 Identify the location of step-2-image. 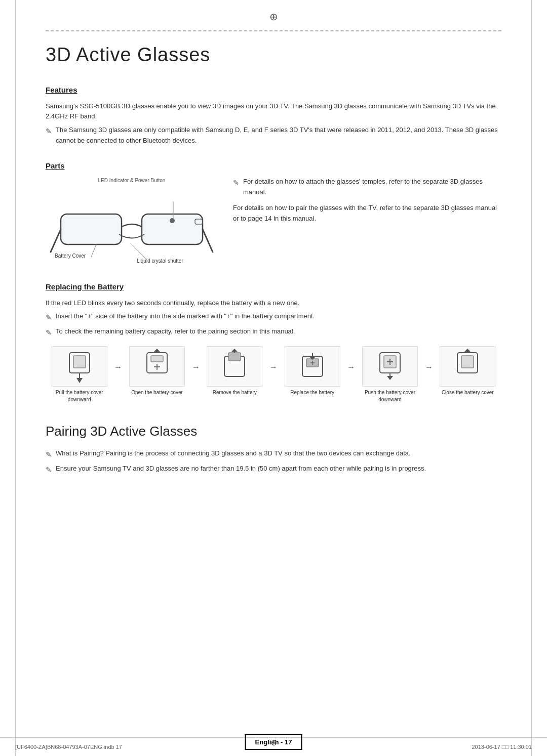
(157, 366).